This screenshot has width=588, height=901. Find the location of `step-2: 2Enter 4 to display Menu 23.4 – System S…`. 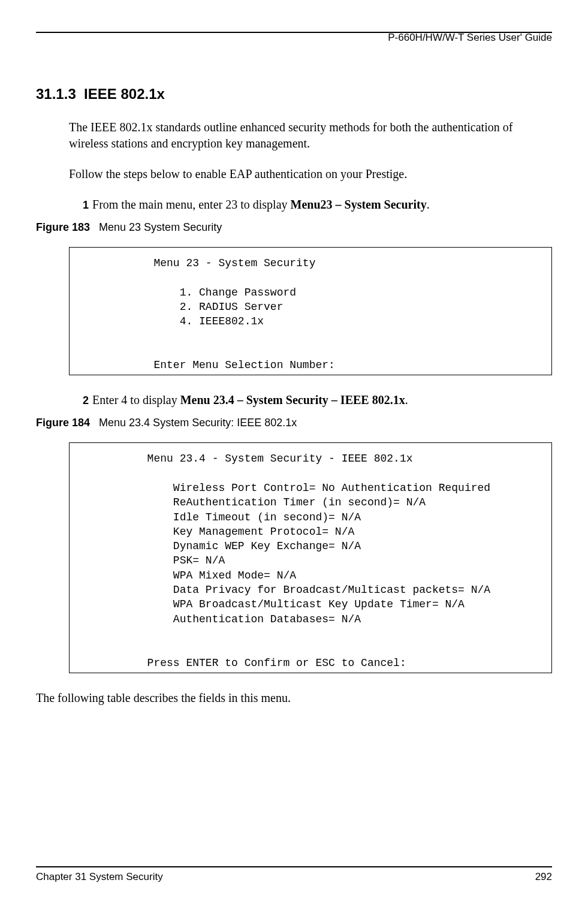

step-2: 2Enter 4 to display Menu 23.4 – System S… is located at coordinates (318, 400).